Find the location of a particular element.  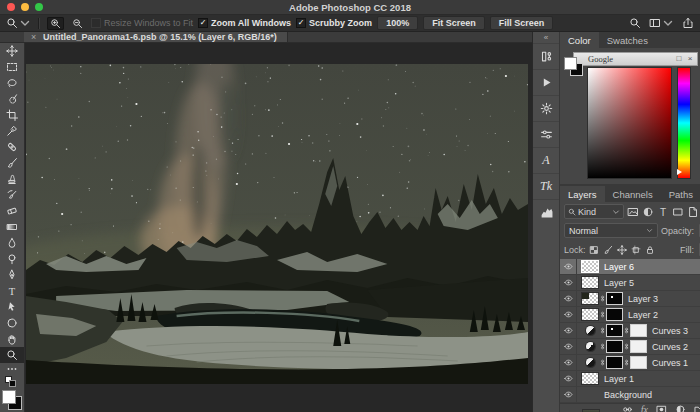

panel-controls is located at coordinates (546, 134).